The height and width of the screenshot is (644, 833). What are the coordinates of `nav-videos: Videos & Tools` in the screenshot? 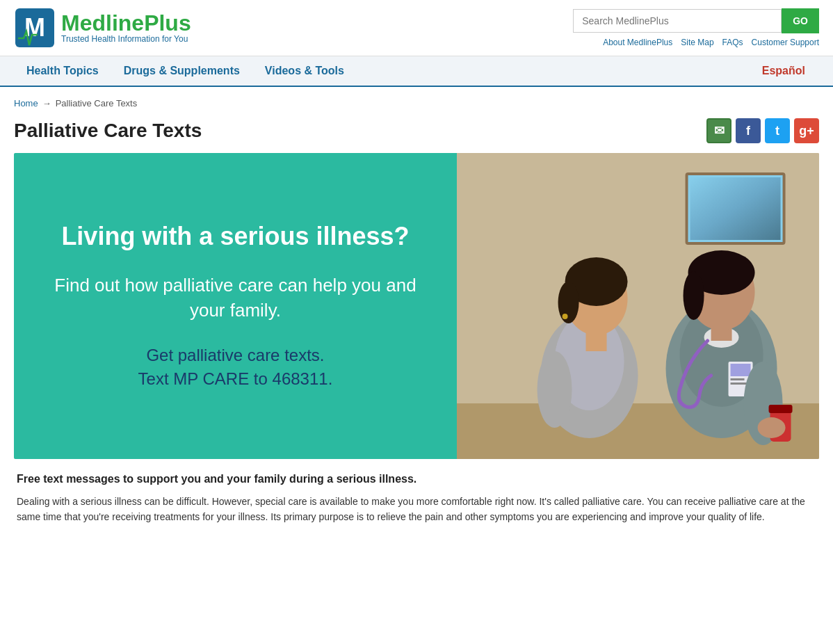 It's located at (305, 71).